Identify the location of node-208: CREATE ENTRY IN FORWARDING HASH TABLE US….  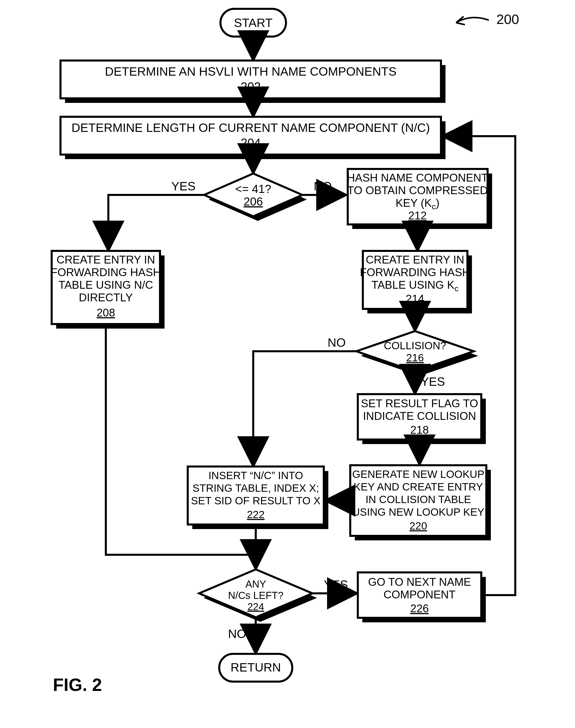
(108, 290).